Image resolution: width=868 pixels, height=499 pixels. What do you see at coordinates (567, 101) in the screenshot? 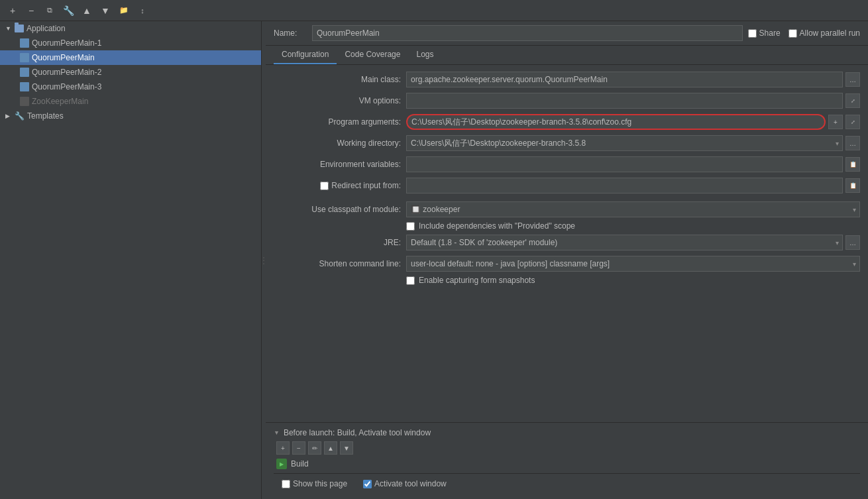
I see `vm-options-row: VM options: ⤢` at bounding box center [567, 101].